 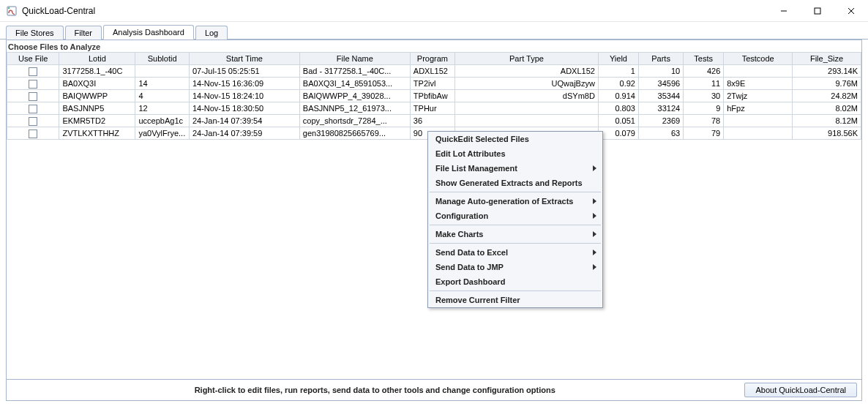 I want to click on cell-yield: 0.914, so click(x=618, y=97).